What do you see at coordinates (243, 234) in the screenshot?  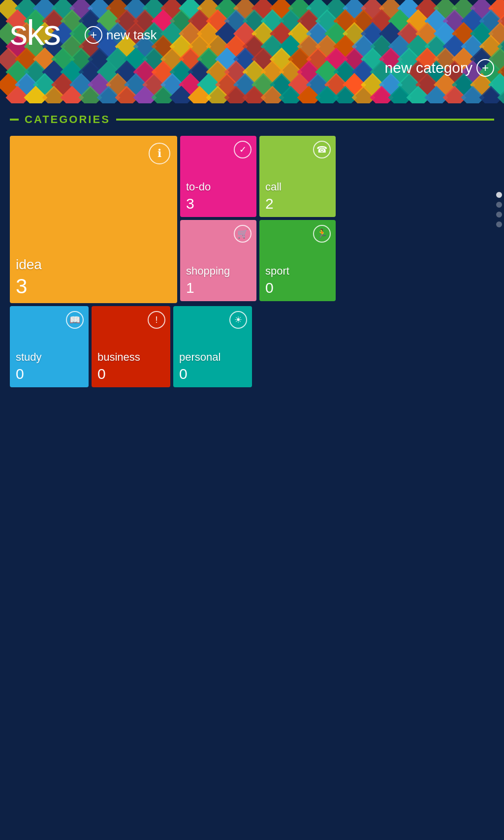 I see `shopping-icon: 🛒` at bounding box center [243, 234].